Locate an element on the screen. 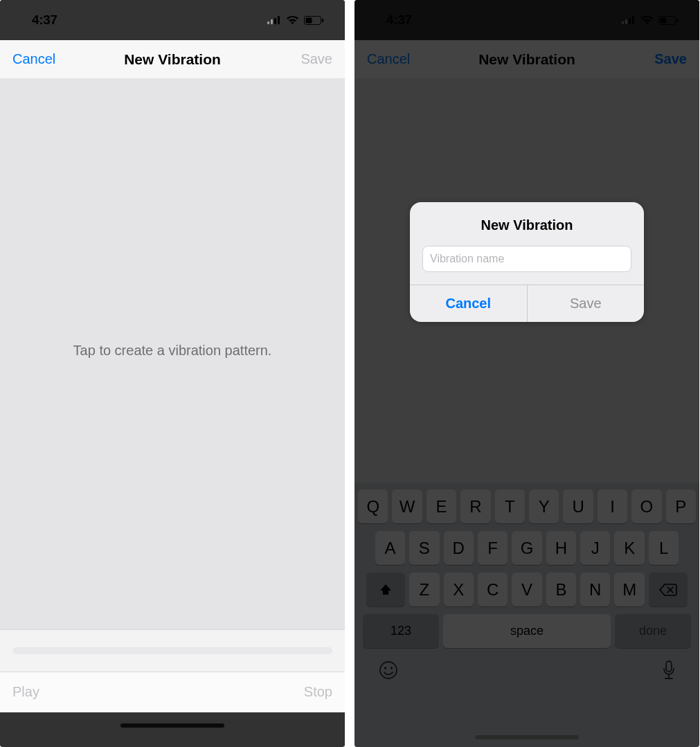  key-l: L is located at coordinates (663, 548).